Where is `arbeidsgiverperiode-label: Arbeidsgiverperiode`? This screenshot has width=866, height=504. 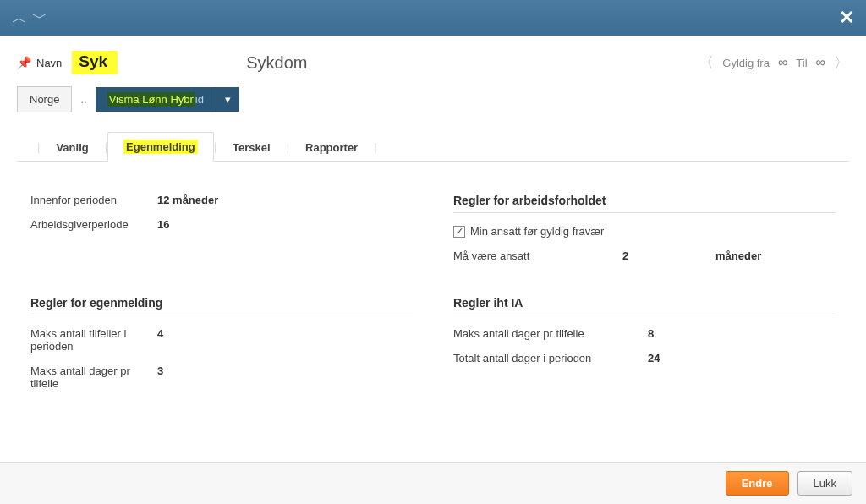
arbeidsgiverperiode-label: Arbeidsgiverperiode is located at coordinates (94, 225).